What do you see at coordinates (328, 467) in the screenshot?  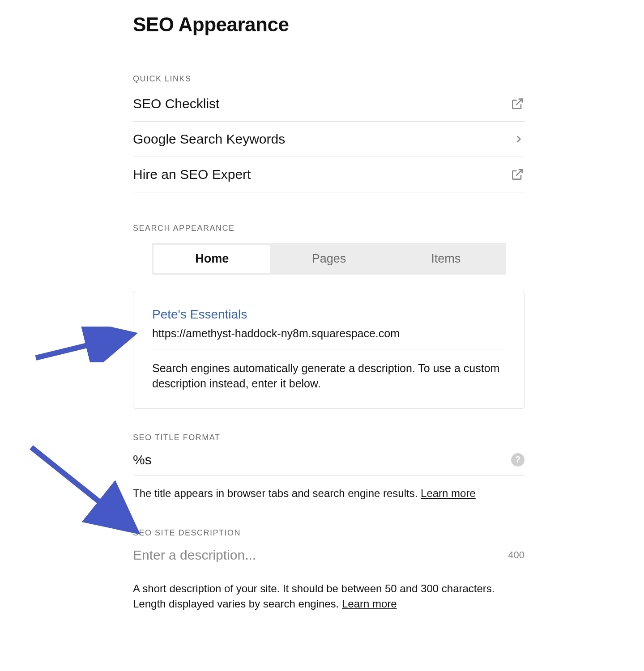 I see `seo-title-format-section: SEO TITLE FORMAT %s ? The title appears …` at bounding box center [328, 467].